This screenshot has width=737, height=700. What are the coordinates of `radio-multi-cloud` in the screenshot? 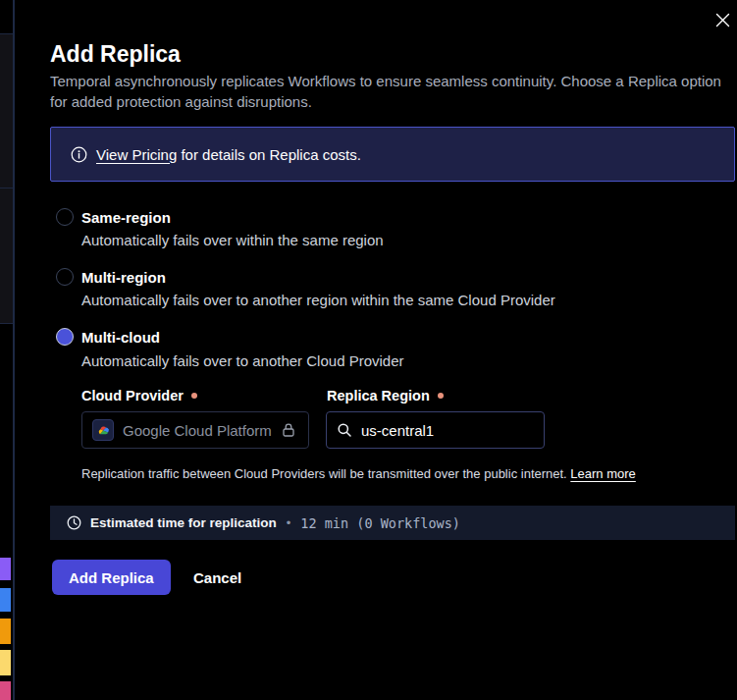 It's located at (65, 337).